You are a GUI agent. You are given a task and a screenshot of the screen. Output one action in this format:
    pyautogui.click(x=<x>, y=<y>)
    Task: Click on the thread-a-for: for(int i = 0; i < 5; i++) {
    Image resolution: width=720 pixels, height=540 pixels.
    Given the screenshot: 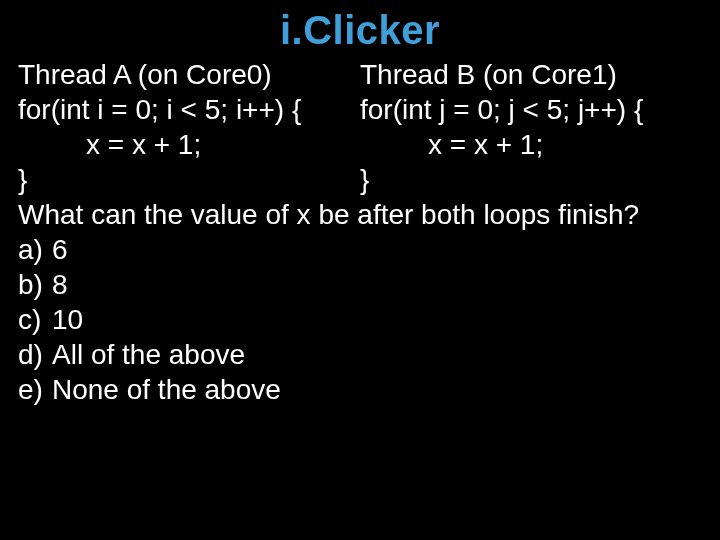 What is the action you would take?
    pyautogui.click(x=189, y=110)
    